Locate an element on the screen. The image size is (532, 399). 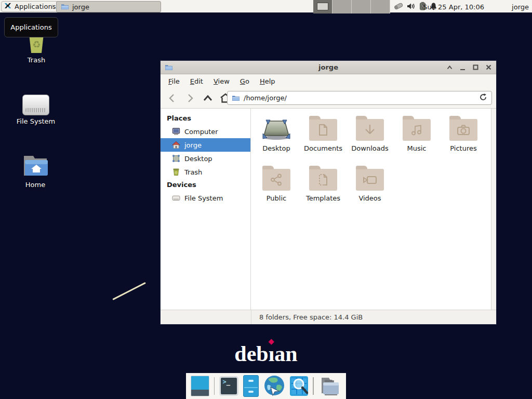
sidebar-item-computer: Computer is located at coordinates (206, 131).